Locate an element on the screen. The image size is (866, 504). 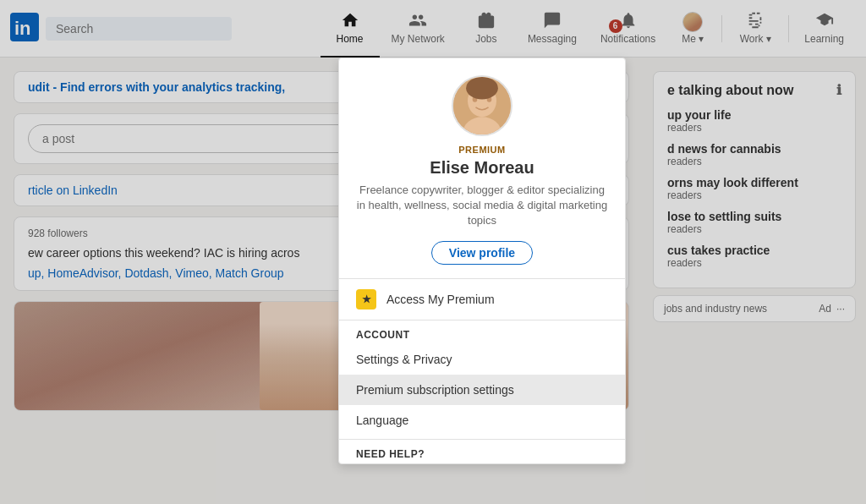
nav-label-home: Home is located at coordinates (350, 39).